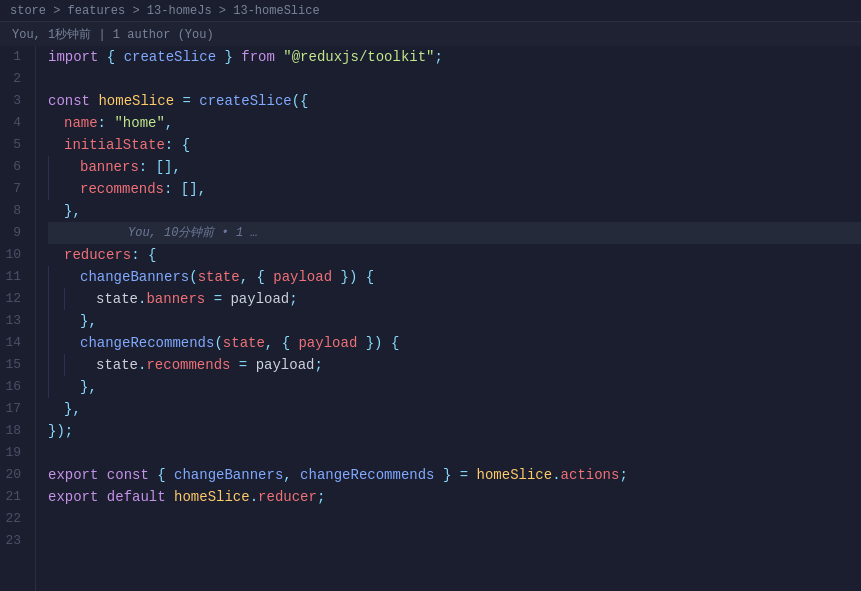 The width and height of the screenshot is (861, 591). What do you see at coordinates (454, 365) in the screenshot?
I see `code-line: state.recommends = payload;` at bounding box center [454, 365].